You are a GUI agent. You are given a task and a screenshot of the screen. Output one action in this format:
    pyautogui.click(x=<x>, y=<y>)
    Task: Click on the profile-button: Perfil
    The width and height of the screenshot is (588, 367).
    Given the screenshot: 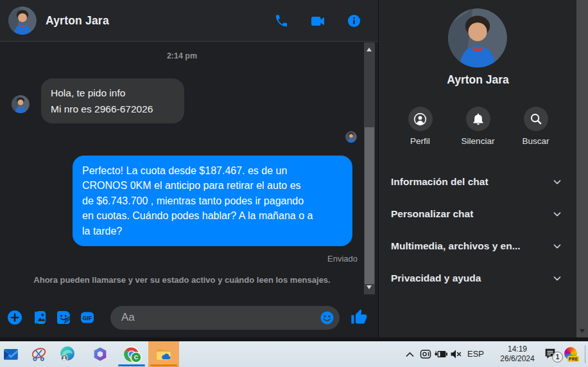 What is the action you would take?
    pyautogui.click(x=420, y=126)
    